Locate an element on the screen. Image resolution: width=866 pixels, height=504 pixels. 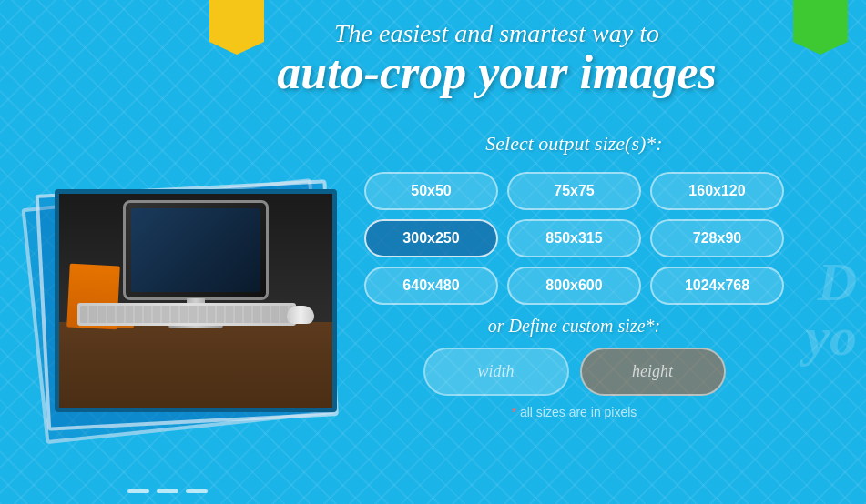
size-btn-728x90: 728x90 is located at coordinates (718, 238).